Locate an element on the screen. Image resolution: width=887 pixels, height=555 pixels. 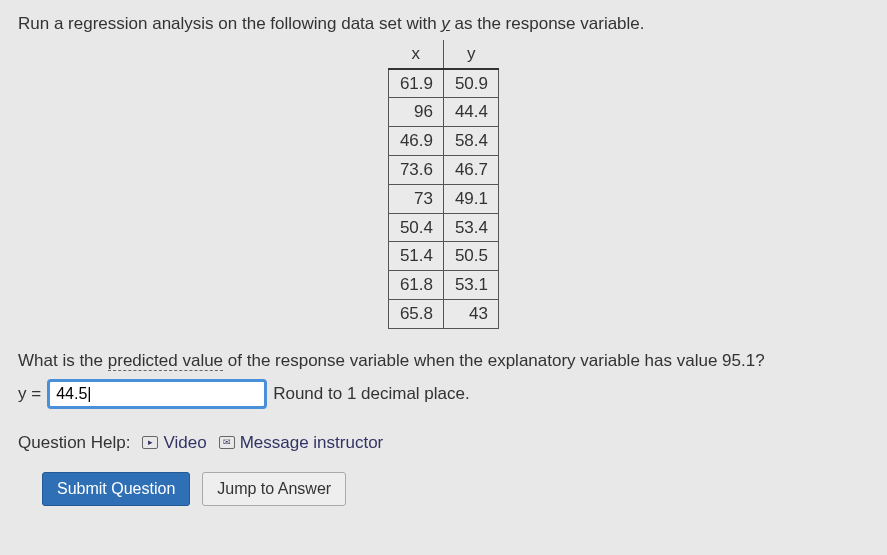
answer-input is located at coordinates (157, 394).